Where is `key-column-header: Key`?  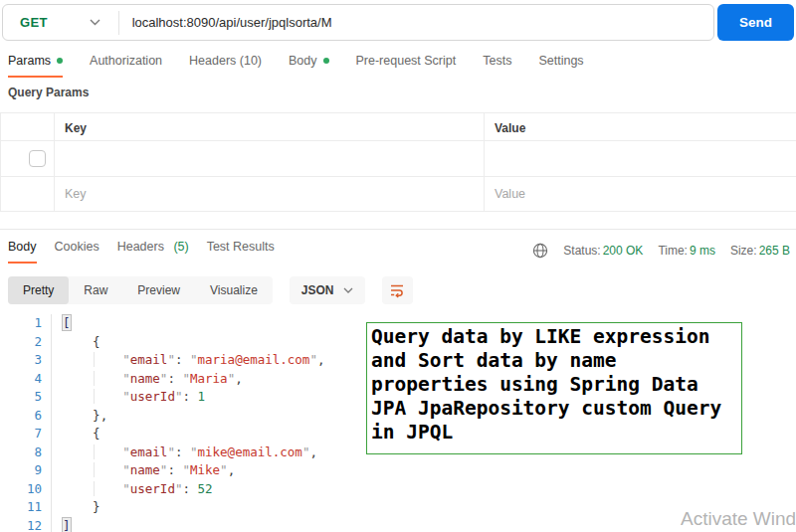 key-column-header: Key is located at coordinates (270, 127).